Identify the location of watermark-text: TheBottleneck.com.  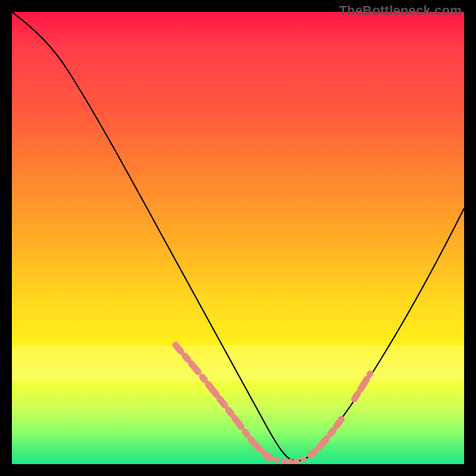
(400, 11).